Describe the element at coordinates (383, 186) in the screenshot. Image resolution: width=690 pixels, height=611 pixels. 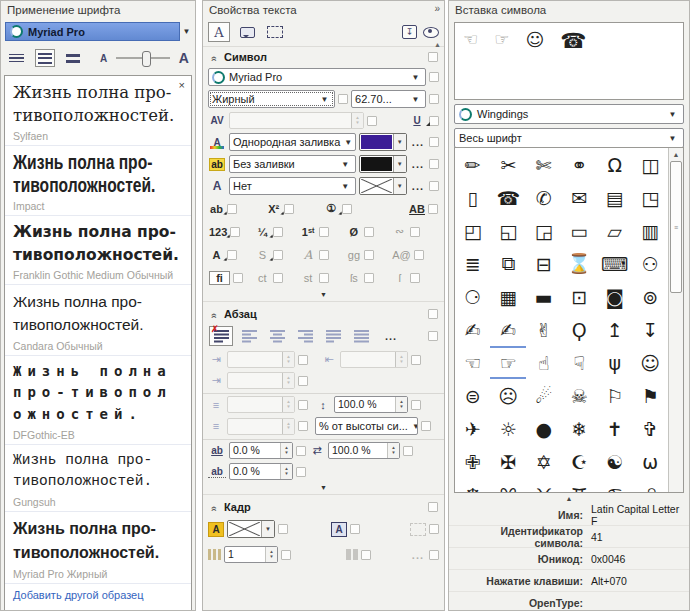
I see `outline-color-swatch` at that location.